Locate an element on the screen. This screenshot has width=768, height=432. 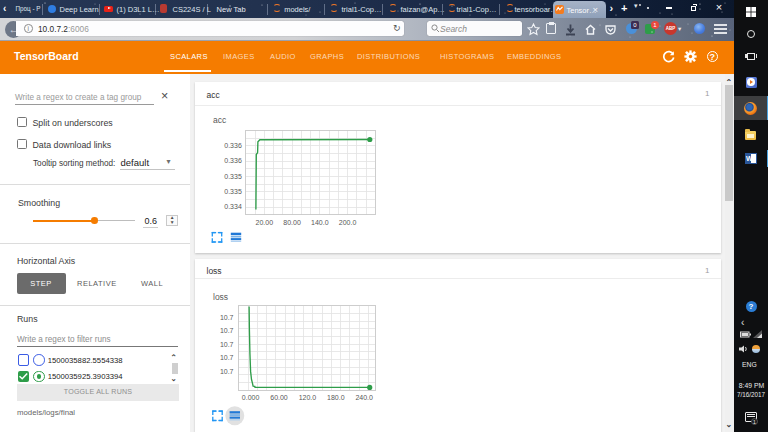
svg-text: 20.00 is located at coordinates (265, 222).